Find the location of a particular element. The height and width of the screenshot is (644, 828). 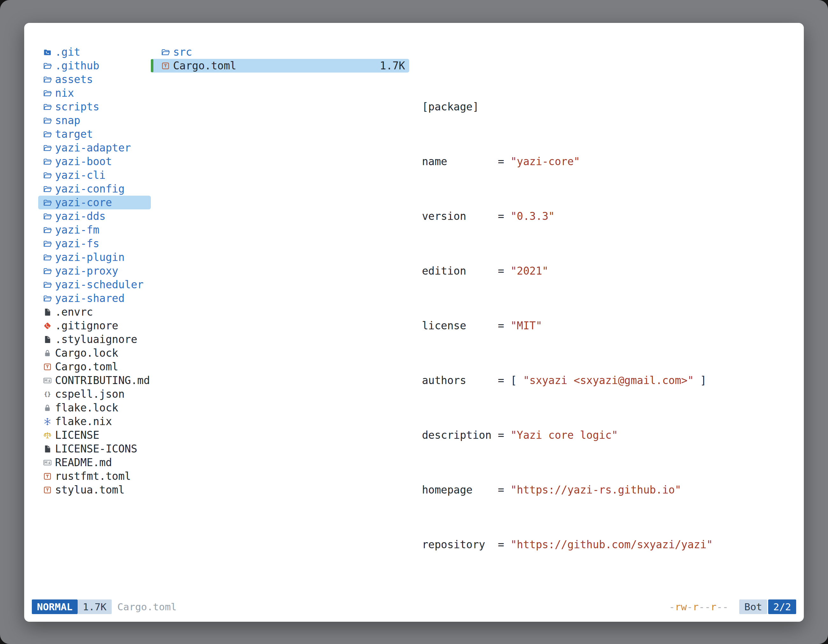

preview-line: license = "MIT" is located at coordinates (609, 326).